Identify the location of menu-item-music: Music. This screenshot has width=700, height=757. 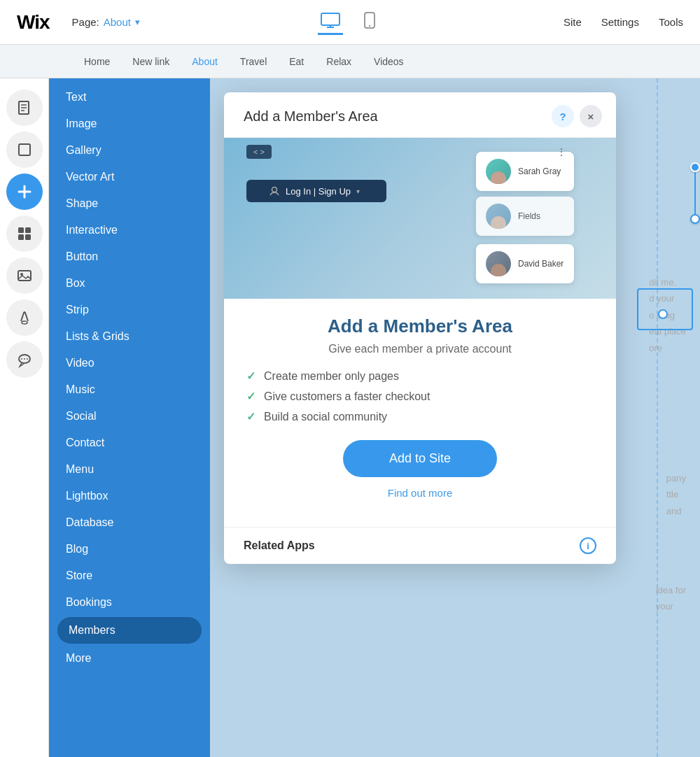
(130, 390).